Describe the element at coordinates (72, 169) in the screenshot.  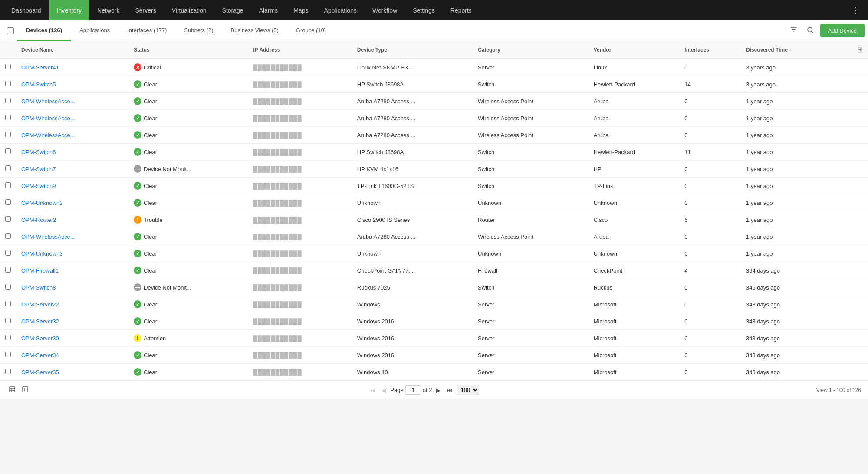
I see `device-name-cell: OPM-Switch7` at that location.